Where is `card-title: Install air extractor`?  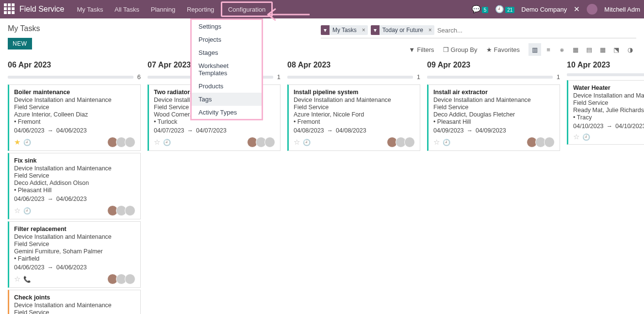
card-title: Install air extractor is located at coordinates (494, 92).